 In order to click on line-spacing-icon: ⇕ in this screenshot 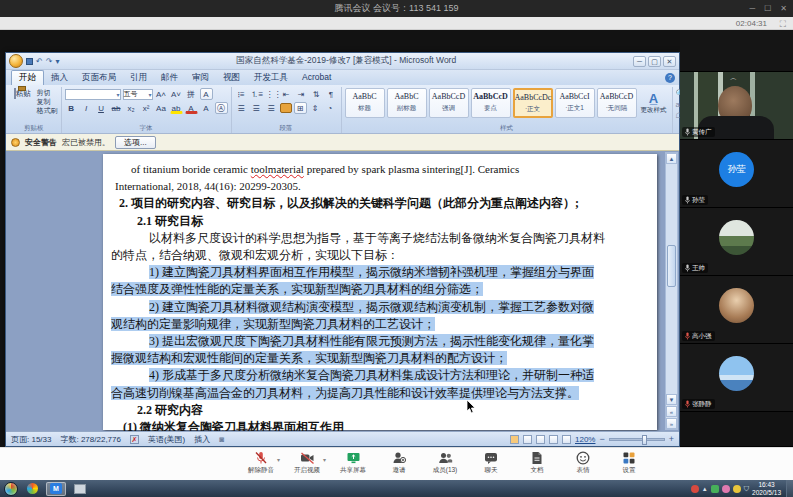, I will do `click(316, 108)`.